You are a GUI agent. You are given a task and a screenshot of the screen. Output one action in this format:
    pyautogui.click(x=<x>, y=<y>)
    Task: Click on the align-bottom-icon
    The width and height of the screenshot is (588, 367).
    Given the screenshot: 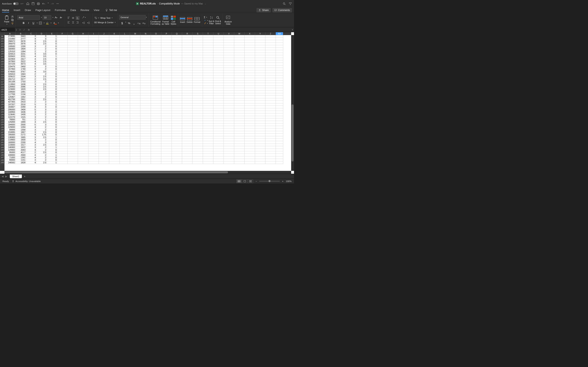 What is the action you would take?
    pyautogui.click(x=78, y=18)
    